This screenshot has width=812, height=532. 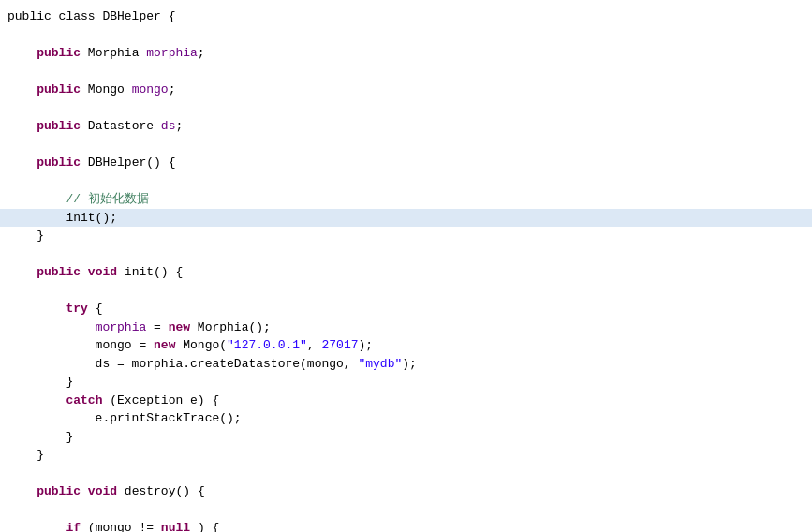 What do you see at coordinates (406, 525) in the screenshot?
I see `code-line: if (mongo != null ) {` at bounding box center [406, 525].